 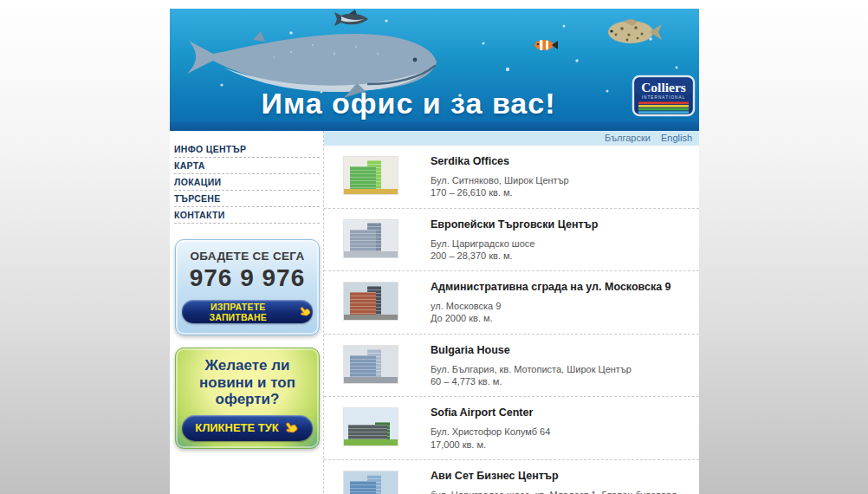 What do you see at coordinates (500, 180) in the screenshot?
I see `listing-address: Бул. Ситняково, Широк Център` at bounding box center [500, 180].